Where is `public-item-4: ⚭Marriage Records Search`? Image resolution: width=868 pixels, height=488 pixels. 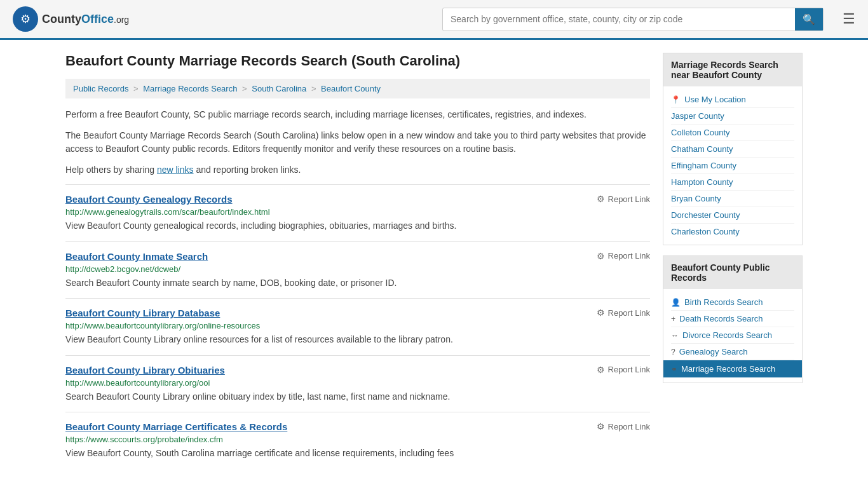
public-item-4: ⚭Marriage Records Search is located at coordinates (733, 369).